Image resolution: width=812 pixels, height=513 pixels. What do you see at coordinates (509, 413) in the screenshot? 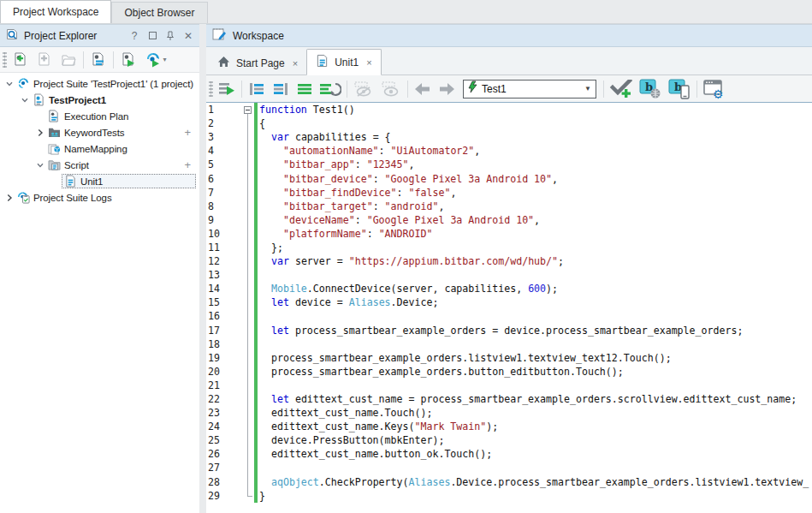
I see `code-line: 23 edittext_cust_name.Touch();` at bounding box center [509, 413].